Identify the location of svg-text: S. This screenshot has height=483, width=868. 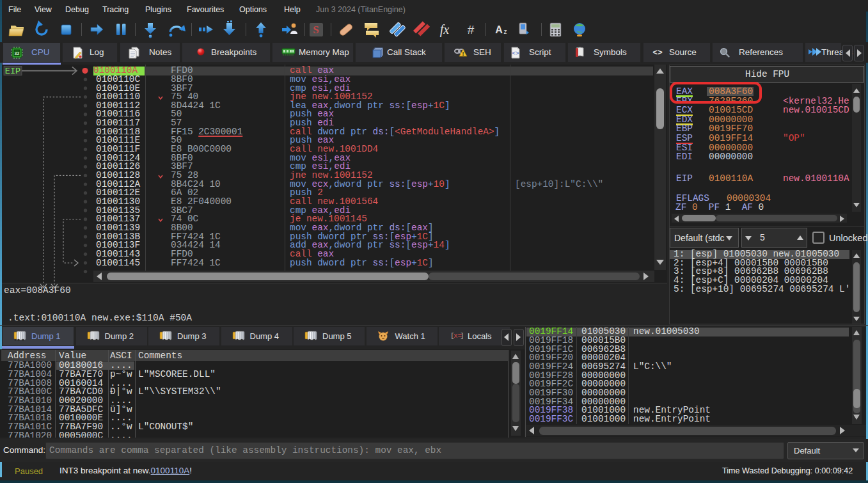
(316, 29).